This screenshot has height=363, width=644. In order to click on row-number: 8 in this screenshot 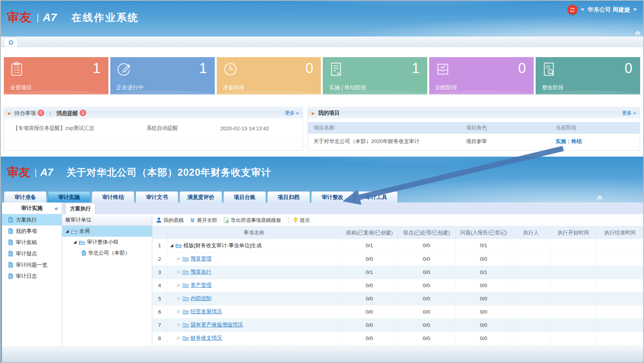, I will do `click(160, 338)`.